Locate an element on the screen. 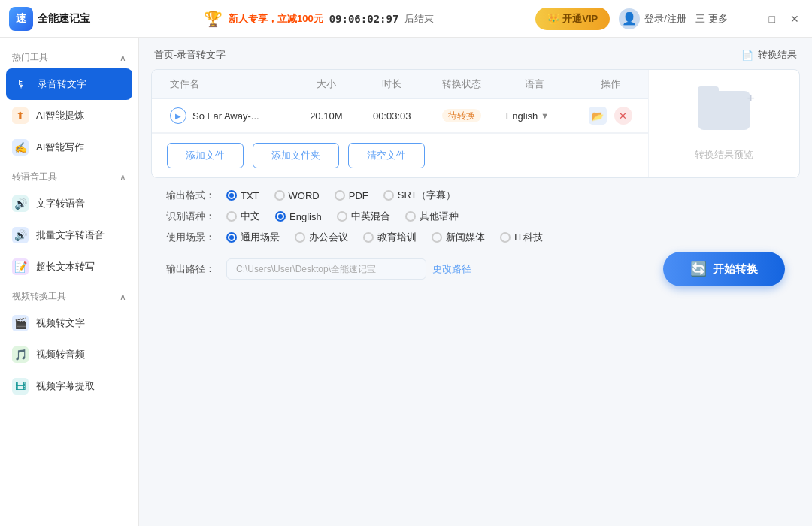 This screenshot has height=526, width=812. lang-chinese: 中文 is located at coordinates (244, 216).